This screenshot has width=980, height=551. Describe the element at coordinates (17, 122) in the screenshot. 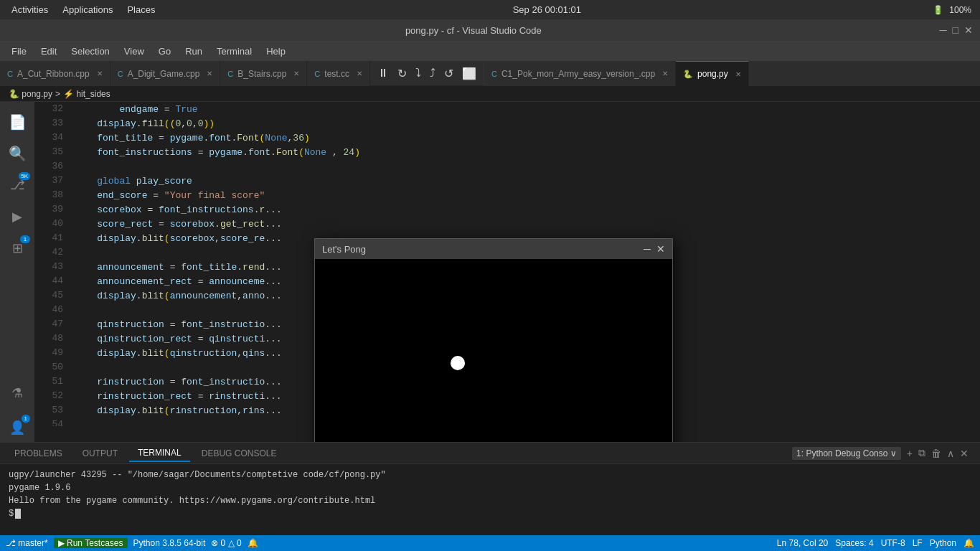

I see `files-icon: 📄` at that location.